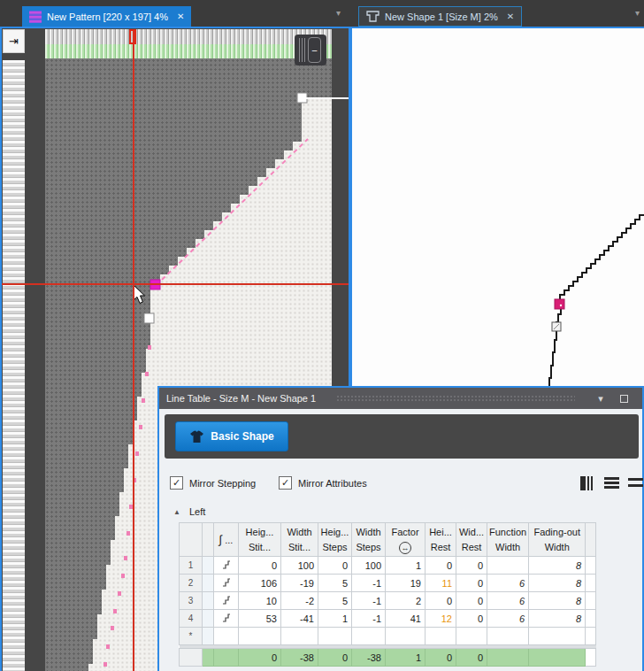 The height and width of the screenshot is (671, 644). I want to click on cell: 53, so click(260, 619).